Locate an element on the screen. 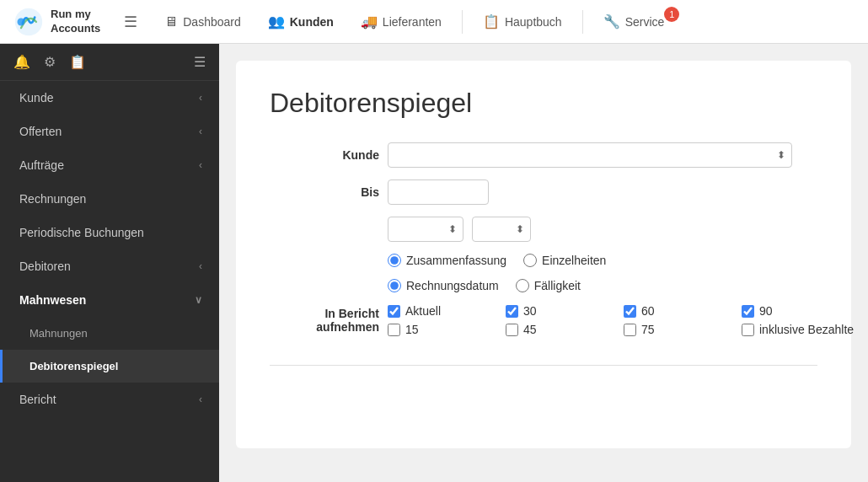 Image resolution: width=868 pixels, height=482 pixels. nav-service: 🔧 Service is located at coordinates (634, 22).